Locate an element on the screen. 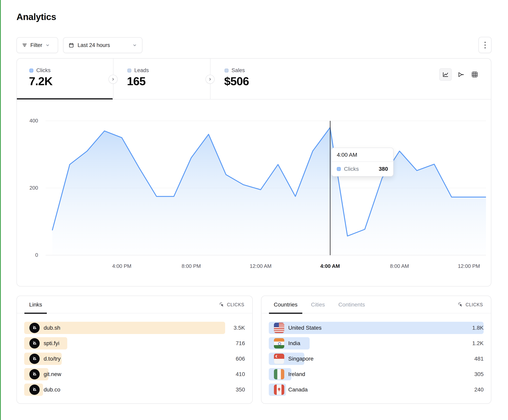  stat-label: Sales is located at coordinates (238, 71).